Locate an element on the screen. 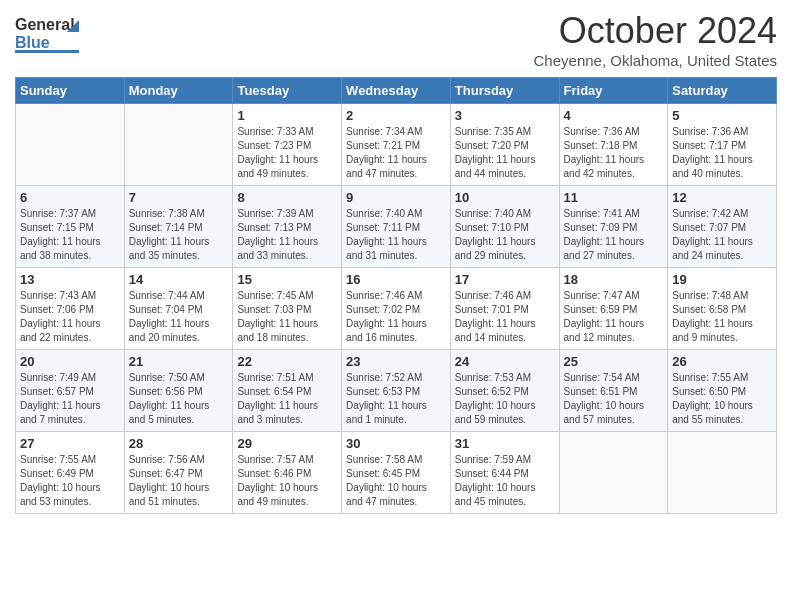 This screenshot has width=792, height=612. calendar-cell: 25Sunrise: 7:54 AM Sunset: 6:51 PM Dayli… is located at coordinates (614, 391).